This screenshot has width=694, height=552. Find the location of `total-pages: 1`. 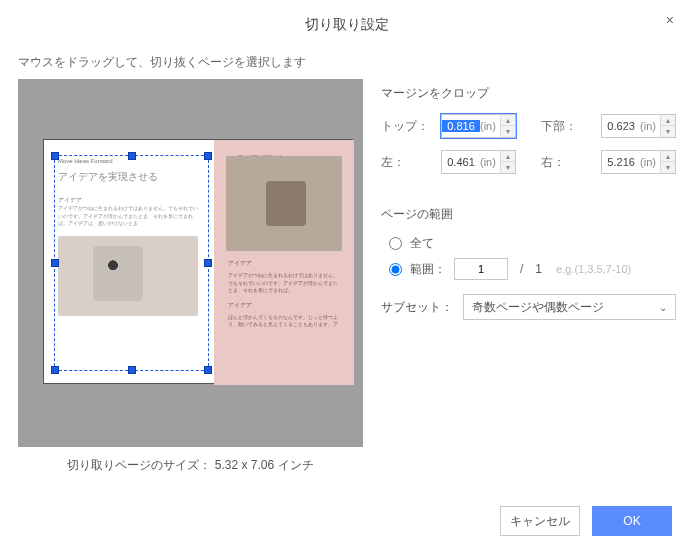

total-pages: 1 is located at coordinates (538, 269).